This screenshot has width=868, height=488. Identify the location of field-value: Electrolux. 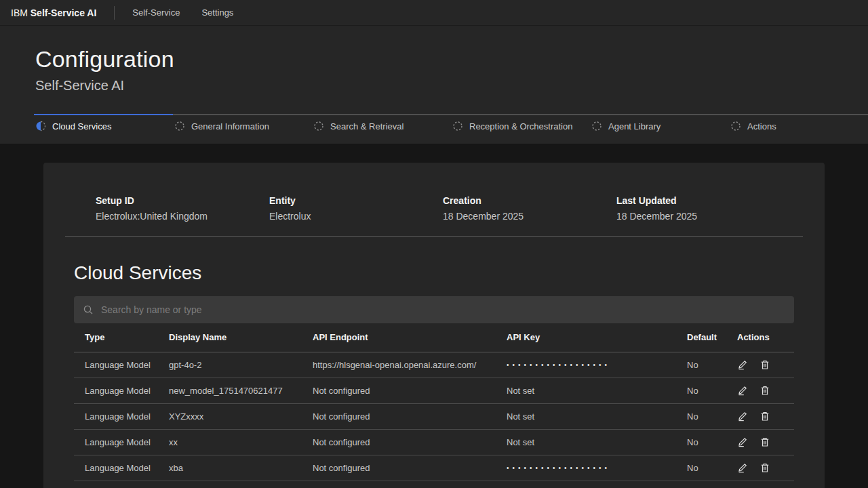
(356, 216).